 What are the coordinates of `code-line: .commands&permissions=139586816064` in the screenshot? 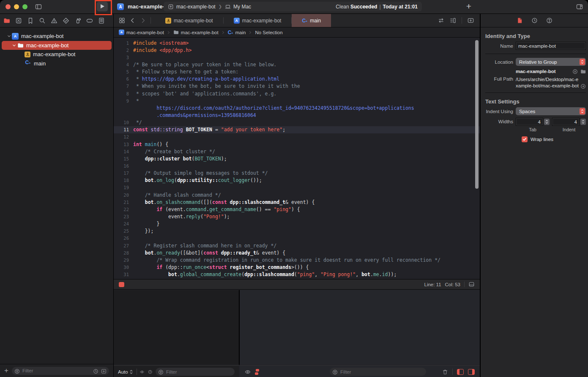 It's located at (297, 115).